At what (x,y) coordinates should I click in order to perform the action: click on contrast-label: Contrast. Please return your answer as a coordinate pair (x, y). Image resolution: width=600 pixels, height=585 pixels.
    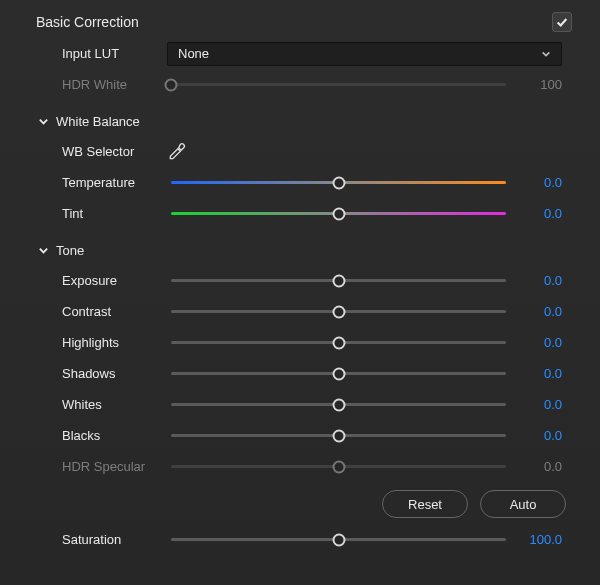
    Looking at the image, I should click on (114, 312).